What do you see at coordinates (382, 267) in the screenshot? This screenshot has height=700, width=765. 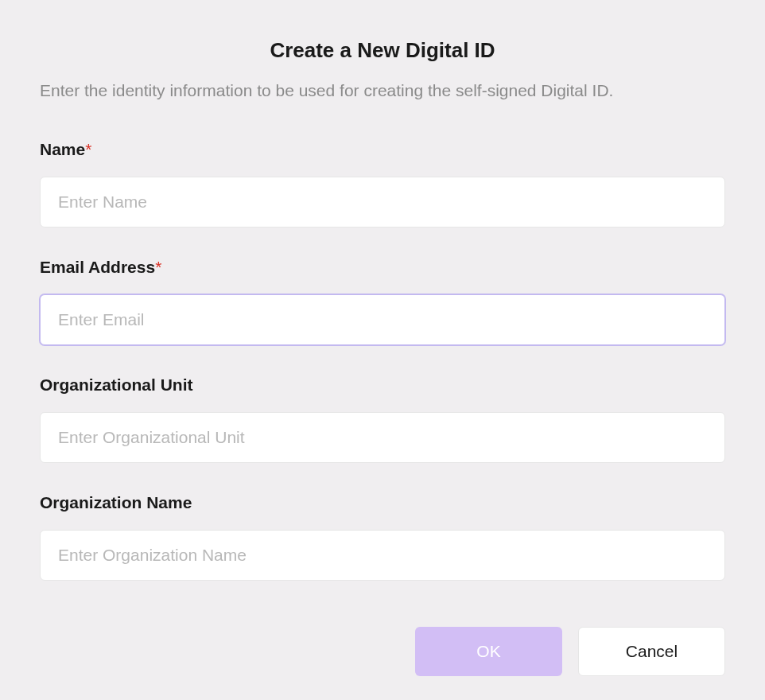 I see `email-label: Email Address*` at bounding box center [382, 267].